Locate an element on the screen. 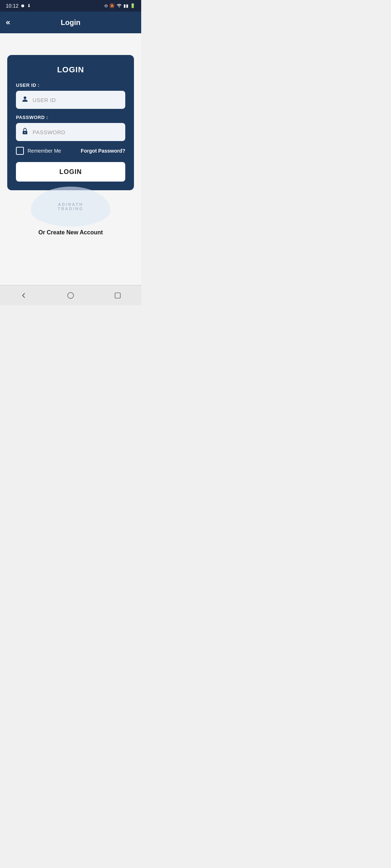 This screenshot has height=868, width=391. or-create-account: Or Create New Account is located at coordinates (71, 233).